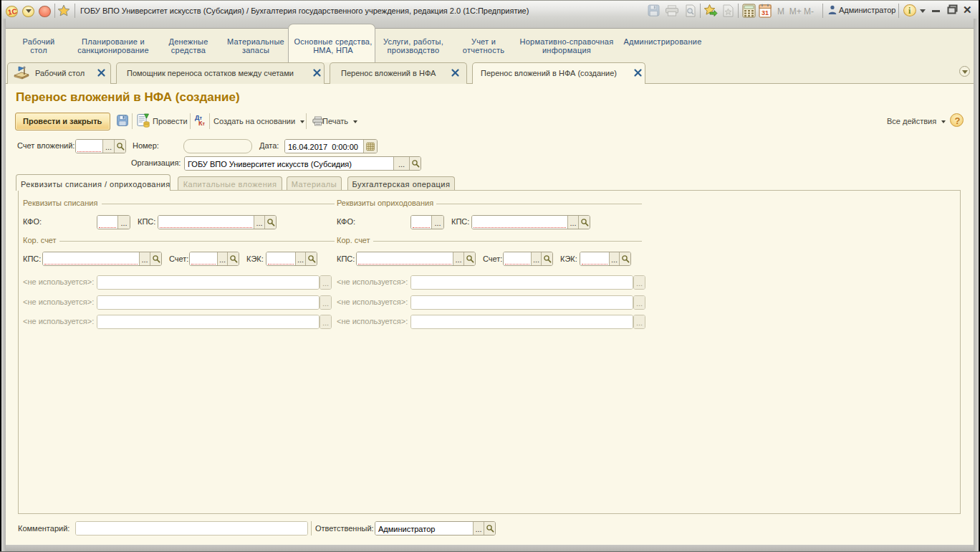 The height and width of the screenshot is (552, 980). Describe the element at coordinates (765, 13) in the screenshot. I see `svg-text: 31` at that location.